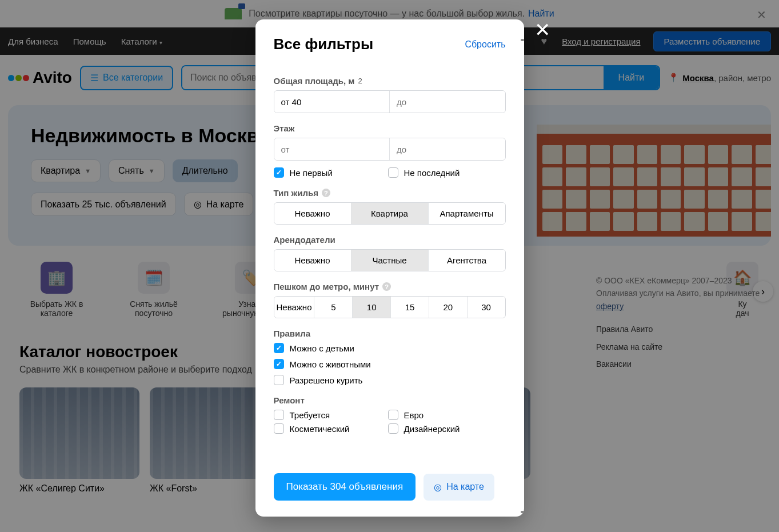 The width and height of the screenshot is (779, 532). What do you see at coordinates (410, 307) in the screenshot?
I see `metro-15-button: 15` at bounding box center [410, 307].